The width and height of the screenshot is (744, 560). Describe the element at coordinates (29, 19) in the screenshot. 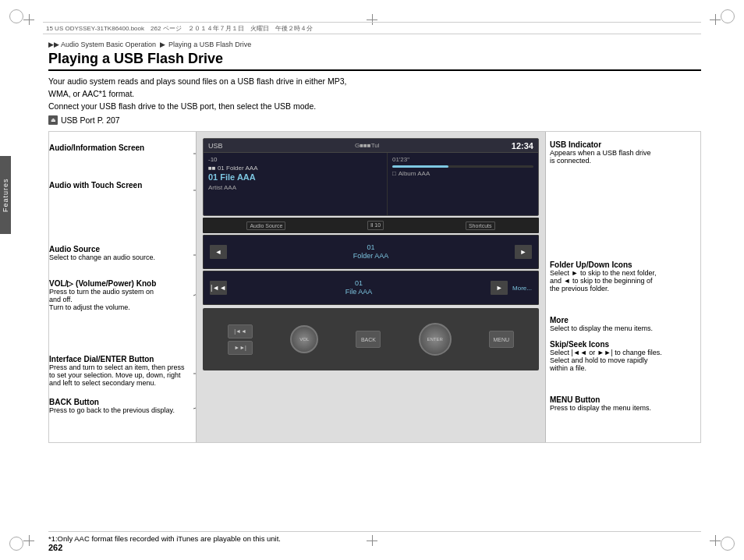

I see `cross-mark-tl` at that location.